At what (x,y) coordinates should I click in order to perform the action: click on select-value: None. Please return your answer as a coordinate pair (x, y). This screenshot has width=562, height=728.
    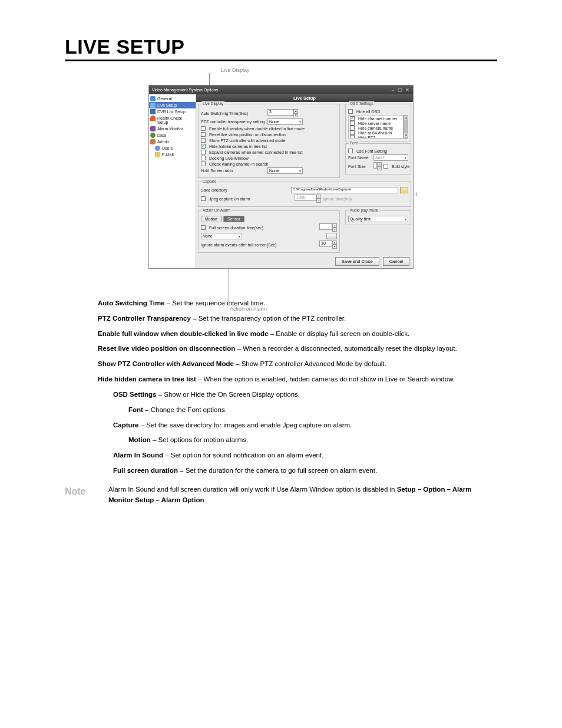
    Looking at the image, I should click on (207, 236).